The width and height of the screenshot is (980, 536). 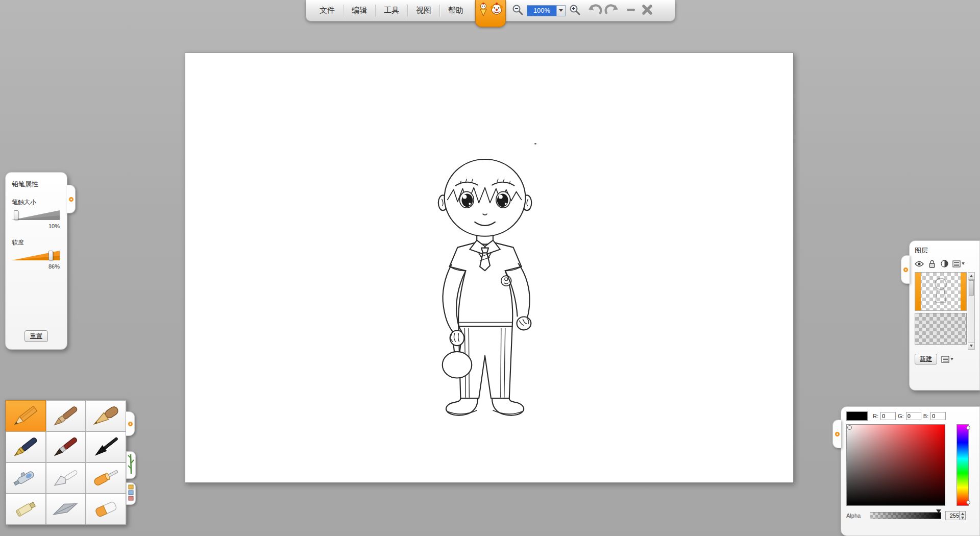 I want to click on undo-icon, so click(x=595, y=11).